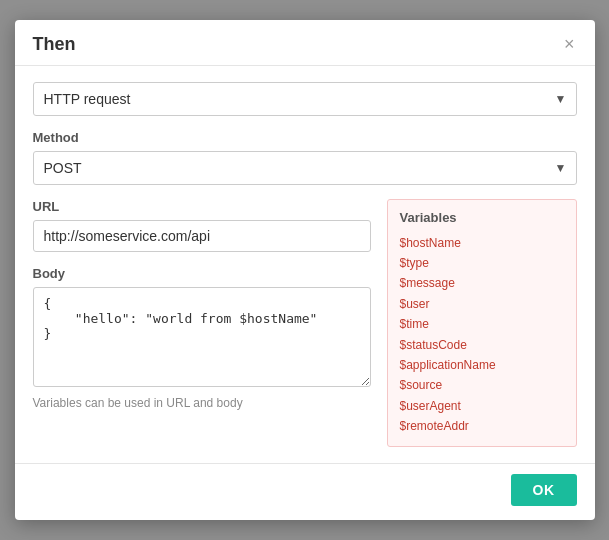 Image resolution: width=609 pixels, height=540 pixels. What do you see at coordinates (305, 492) in the screenshot?
I see `modal-footer: OK` at bounding box center [305, 492].